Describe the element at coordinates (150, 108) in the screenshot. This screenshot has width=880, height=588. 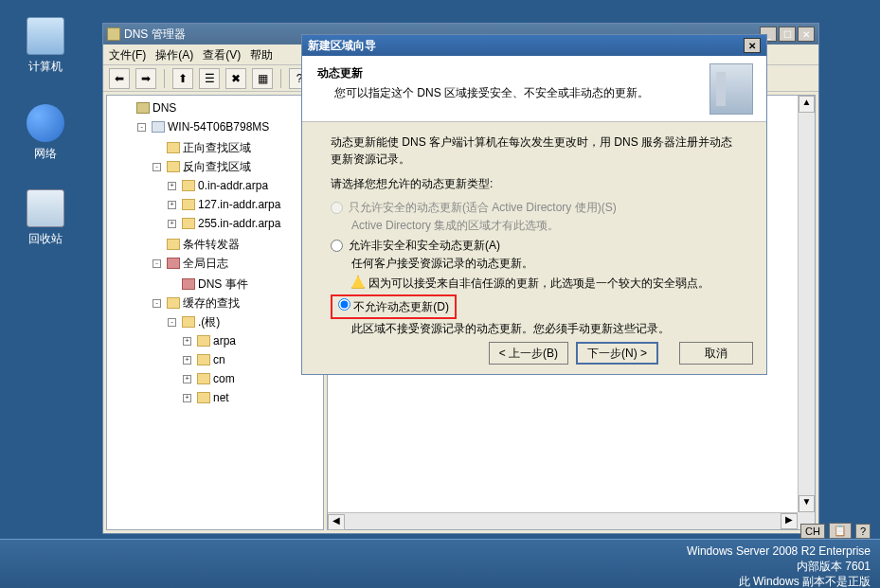
I see `tree-dns-root: DNS` at that location.